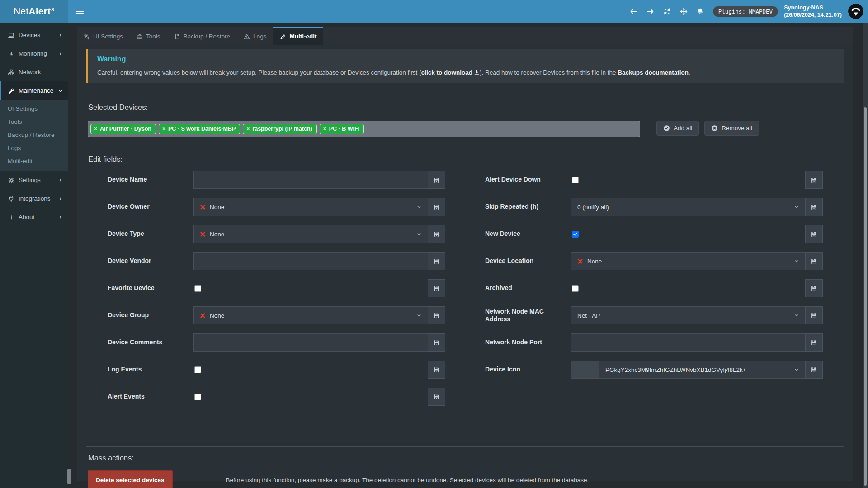 Image resolution: width=868 pixels, height=488 pixels. Describe the element at coordinates (11, 180) in the screenshot. I see `gear-icon` at that location.